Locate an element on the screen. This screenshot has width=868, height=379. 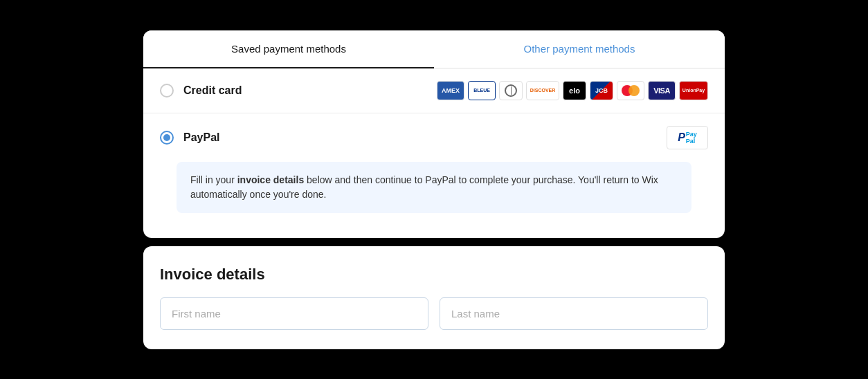
card-logos: AMEX BLEUE DISCOVER elo JCB VISA is located at coordinates (572, 91).